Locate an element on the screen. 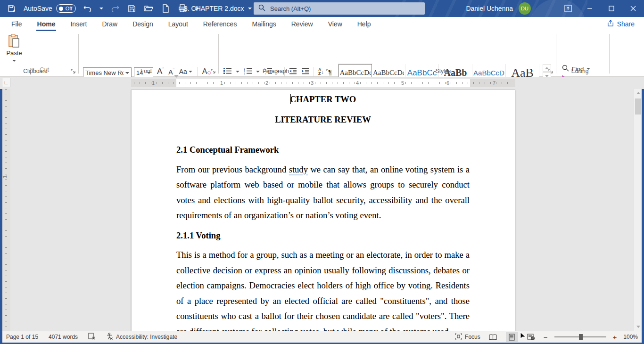 The width and height of the screenshot is (644, 344). subsection-heading: 2.1.1 Voting is located at coordinates (323, 236).